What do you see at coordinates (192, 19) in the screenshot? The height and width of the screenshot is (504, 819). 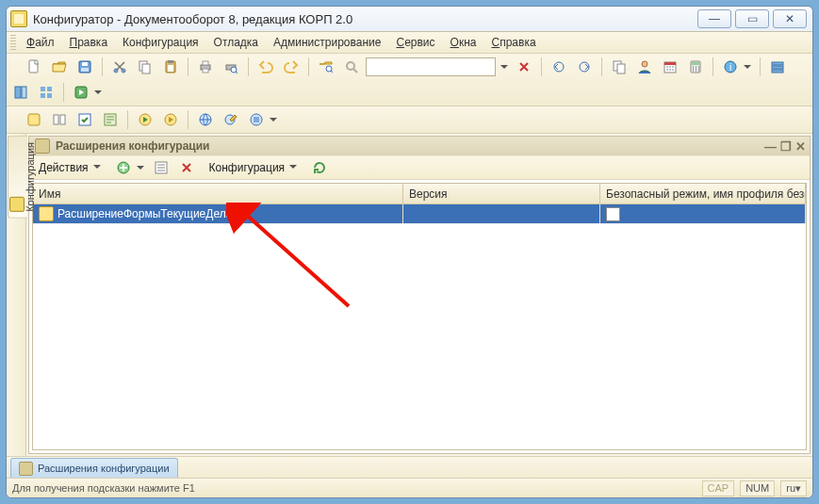 I see `window-title: Конфигуратор - Документооборот 8, редакц…` at bounding box center [192, 19].